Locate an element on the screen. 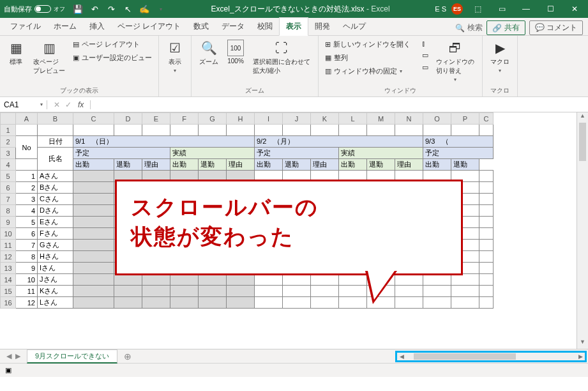 Image resolution: width=588 pixels, height=391 pixels. tab-formulas: 数式 is located at coordinates (201, 27).